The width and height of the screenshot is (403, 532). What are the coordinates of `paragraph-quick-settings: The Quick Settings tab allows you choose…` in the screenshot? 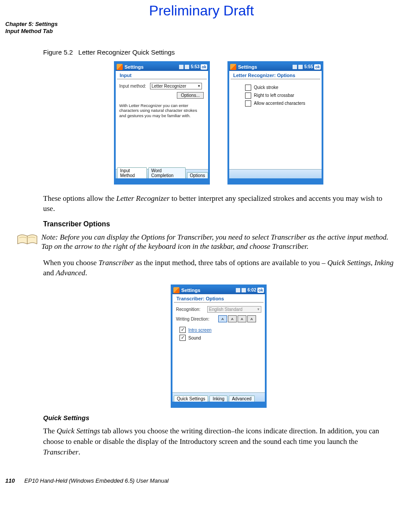 It's located at (219, 441).